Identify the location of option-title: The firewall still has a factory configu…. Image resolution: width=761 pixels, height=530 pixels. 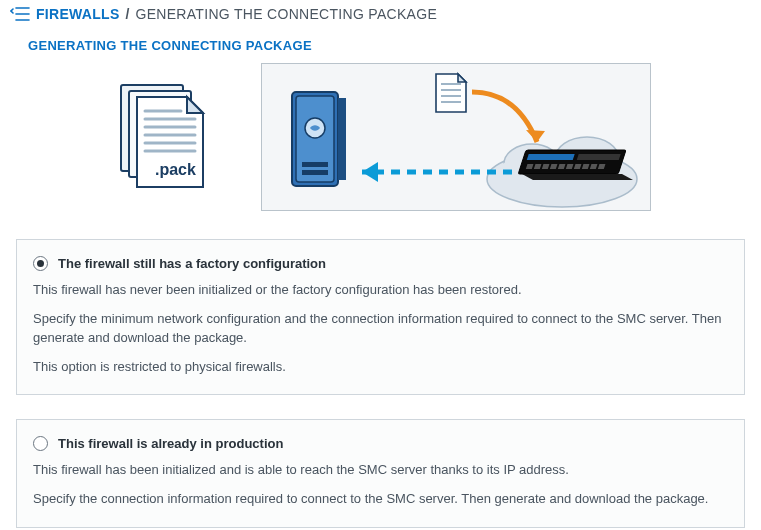
(192, 264).